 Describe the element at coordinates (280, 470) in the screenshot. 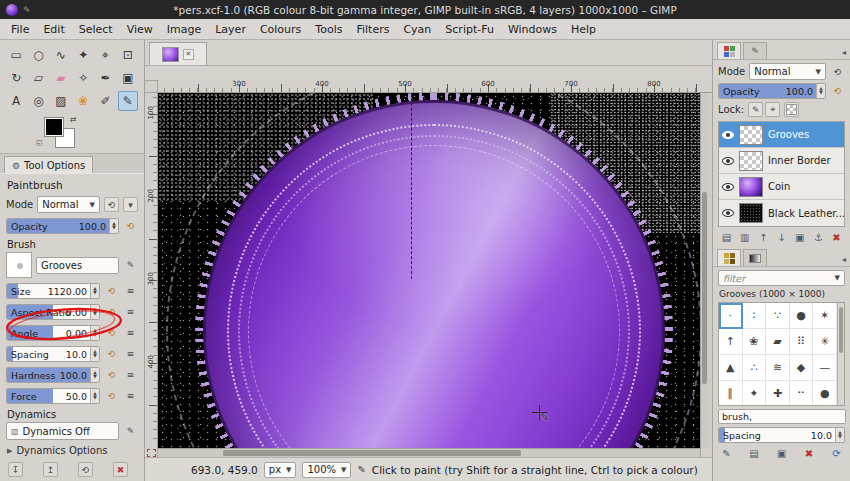

I see `unit-select: px ▼` at that location.